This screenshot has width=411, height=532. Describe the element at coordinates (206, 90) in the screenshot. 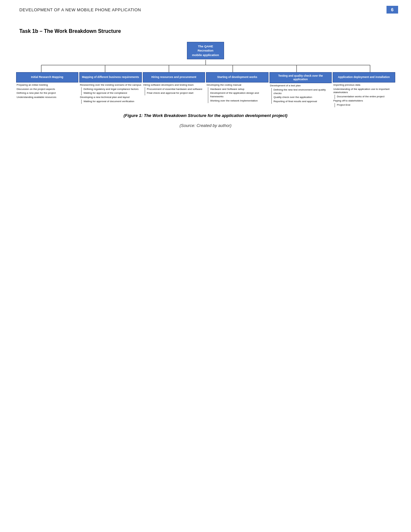

I see `wbs-columns: Initial Research Mapping Preparing an in…` at that location.